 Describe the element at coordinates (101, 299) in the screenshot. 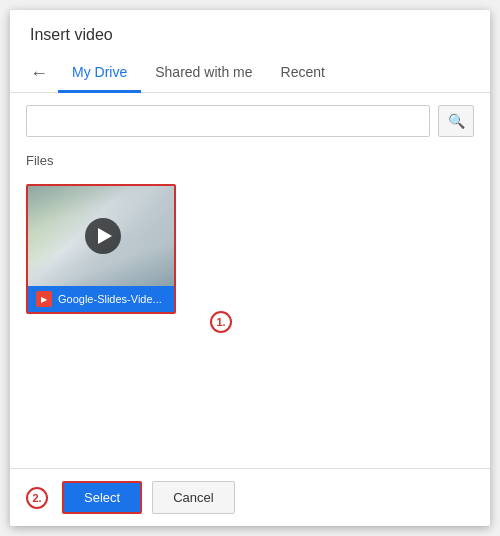

I see `thumbnail-footer: Google-Slides-Vide...` at that location.